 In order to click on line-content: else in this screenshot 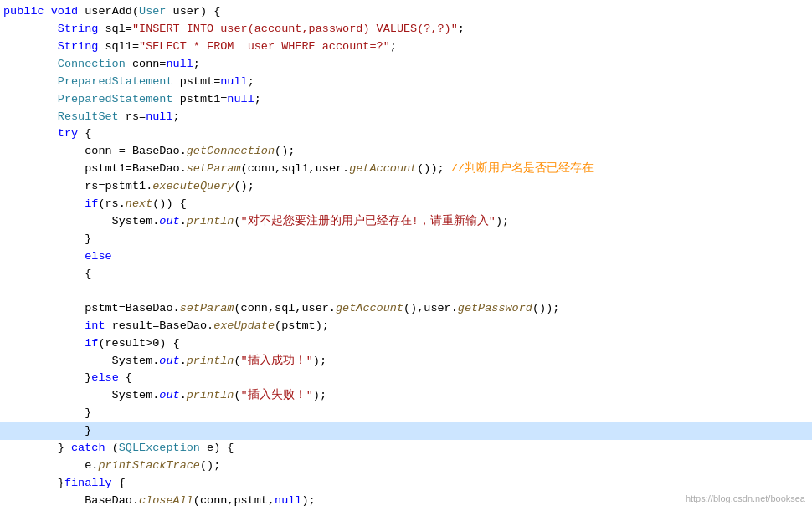, I will do `click(406, 258)`.